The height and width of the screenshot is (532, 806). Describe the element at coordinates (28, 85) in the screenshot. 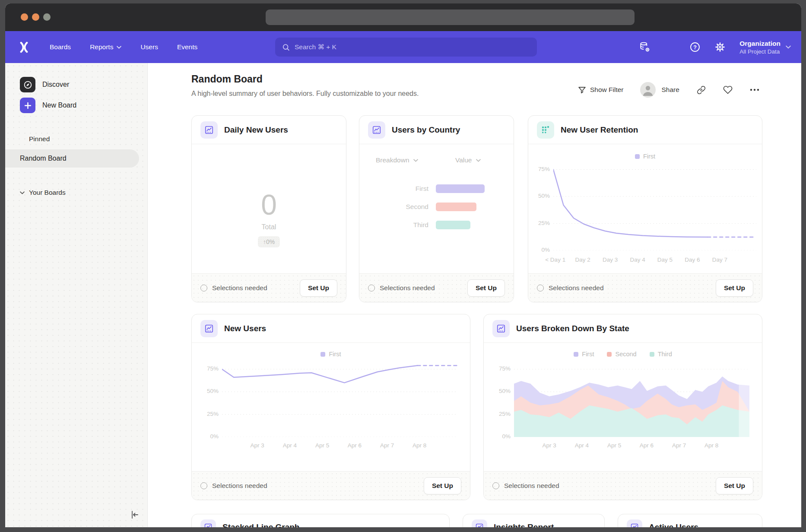

I see `discover-compass-icon` at that location.